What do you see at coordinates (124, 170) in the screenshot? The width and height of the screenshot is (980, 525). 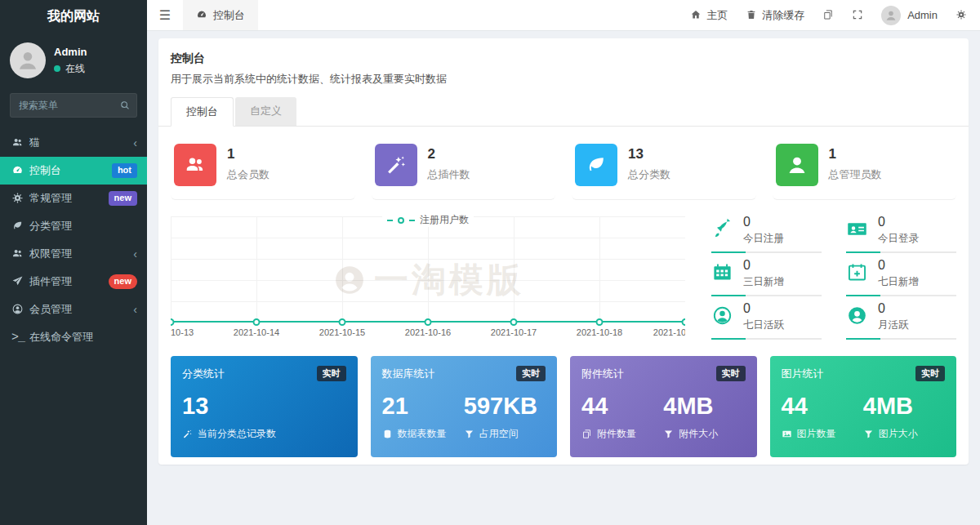 I see `hot-badge: hot` at bounding box center [124, 170].